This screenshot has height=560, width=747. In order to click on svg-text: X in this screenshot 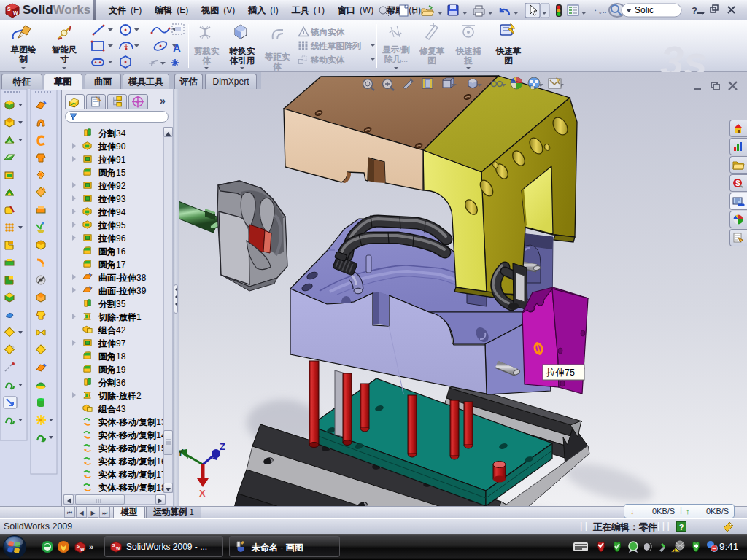, I will do `click(203, 493)`.